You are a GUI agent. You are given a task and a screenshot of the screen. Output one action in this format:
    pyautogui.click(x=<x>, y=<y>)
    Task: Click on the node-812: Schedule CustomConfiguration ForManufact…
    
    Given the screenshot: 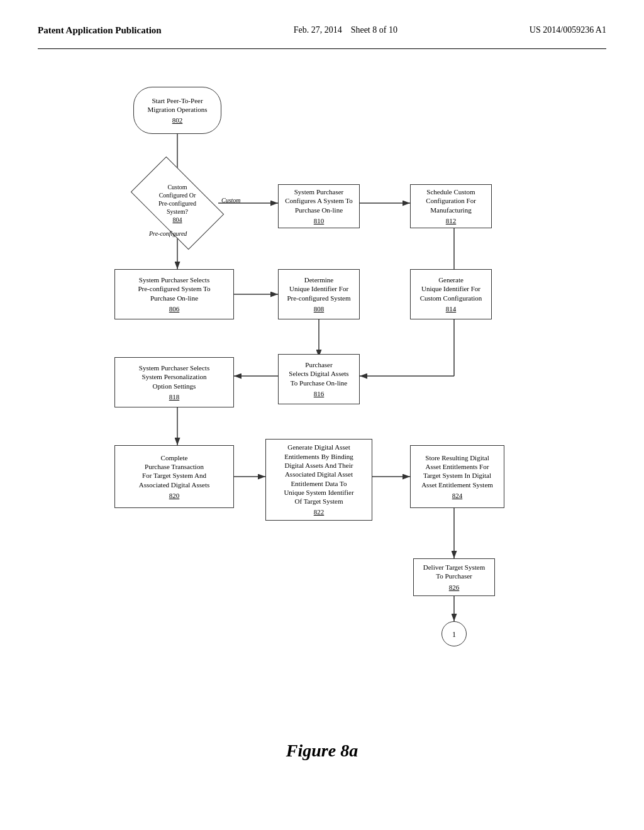 What is the action you would take?
    pyautogui.click(x=451, y=206)
    